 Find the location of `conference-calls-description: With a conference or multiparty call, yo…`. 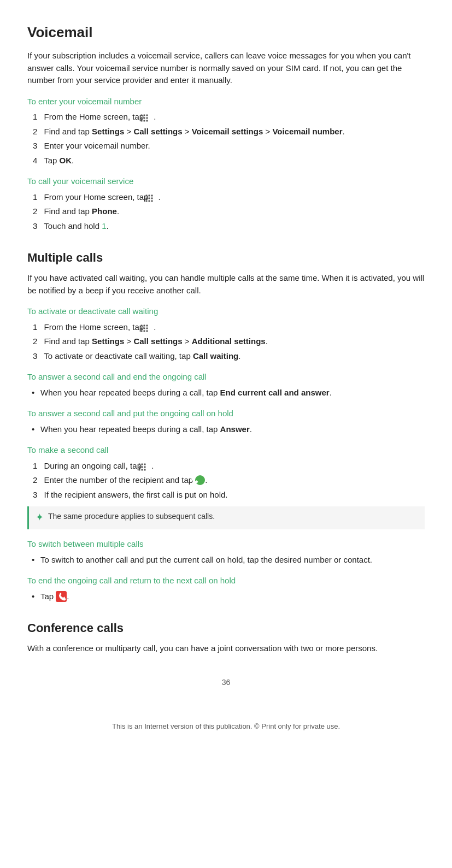

conference-calls-description: With a conference or multiparty call, yo… is located at coordinates (226, 649).